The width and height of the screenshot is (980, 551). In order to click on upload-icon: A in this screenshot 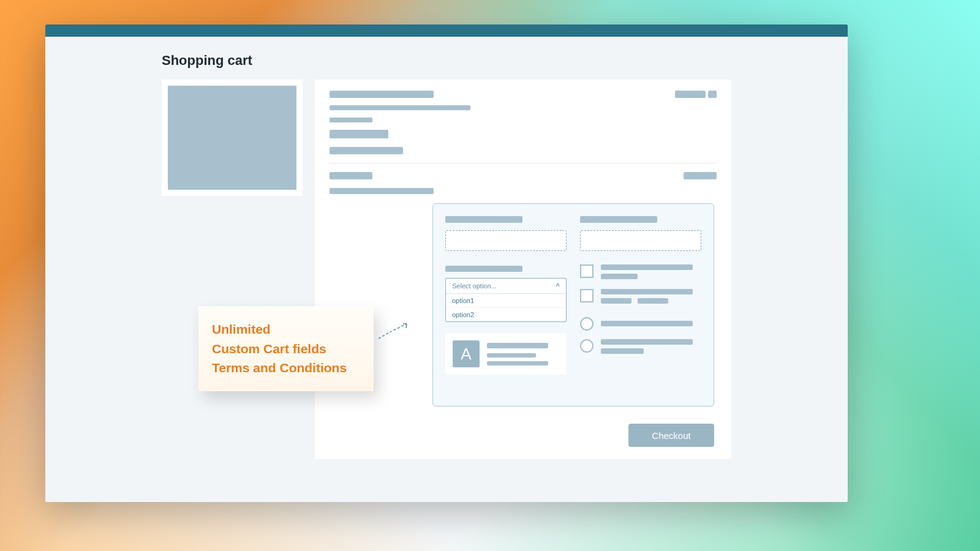, I will do `click(466, 354)`.